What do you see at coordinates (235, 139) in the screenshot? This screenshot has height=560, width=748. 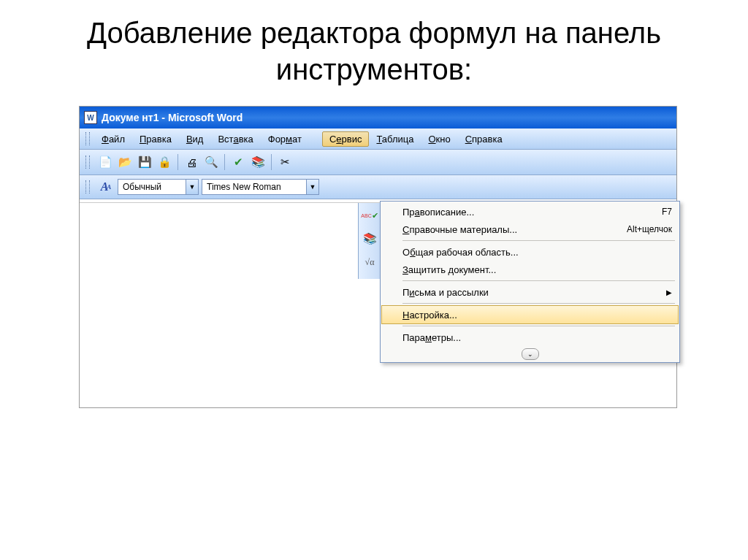 I see `menu-insert: Вставка` at bounding box center [235, 139].